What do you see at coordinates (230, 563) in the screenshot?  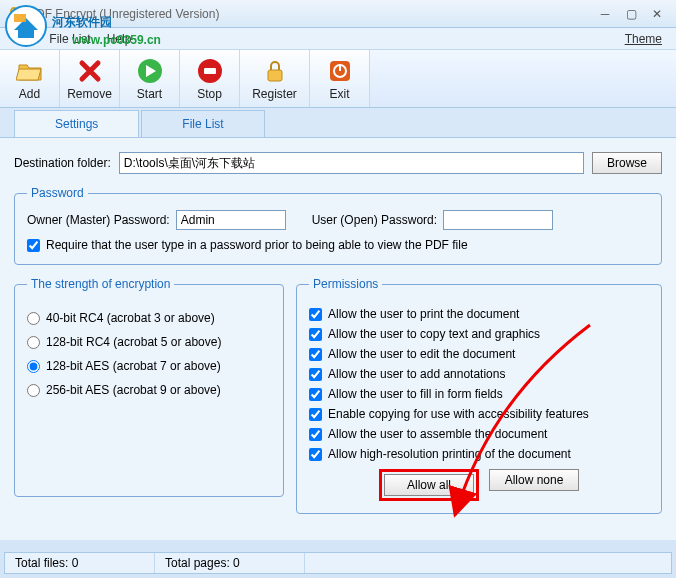 I see `status-total-pages: Total pages: 0` at bounding box center [230, 563].